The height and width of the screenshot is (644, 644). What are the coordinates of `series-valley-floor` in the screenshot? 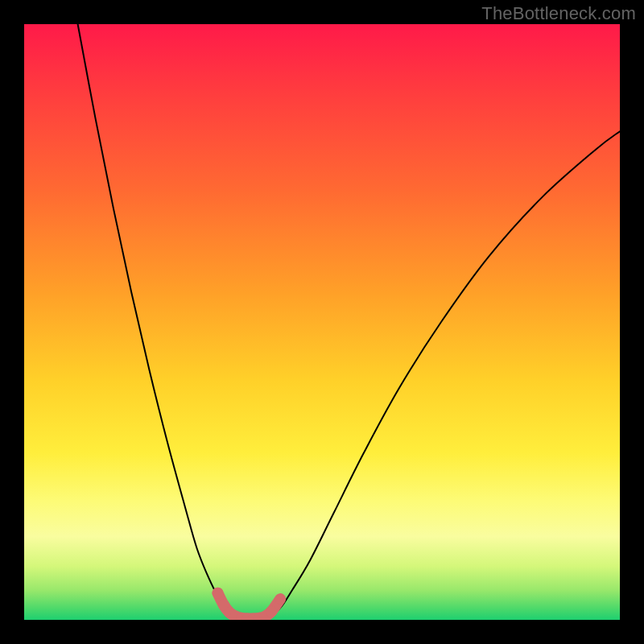 It's located at (250, 618).